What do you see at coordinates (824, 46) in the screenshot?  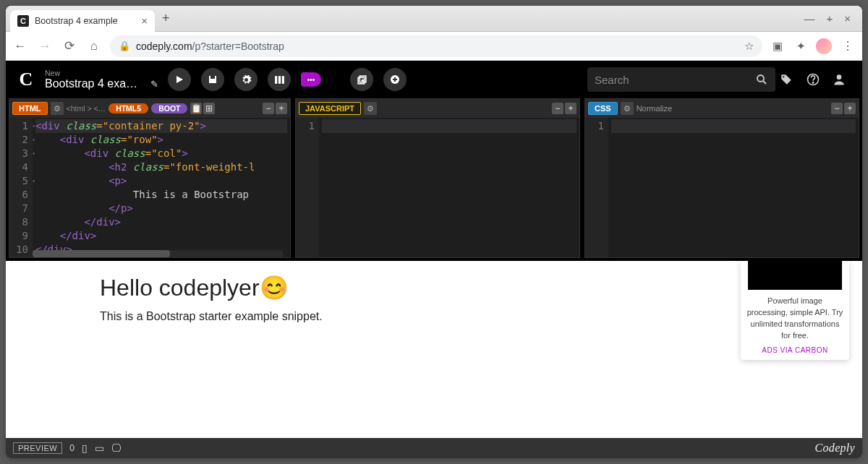 I see `profile-avatar` at bounding box center [824, 46].